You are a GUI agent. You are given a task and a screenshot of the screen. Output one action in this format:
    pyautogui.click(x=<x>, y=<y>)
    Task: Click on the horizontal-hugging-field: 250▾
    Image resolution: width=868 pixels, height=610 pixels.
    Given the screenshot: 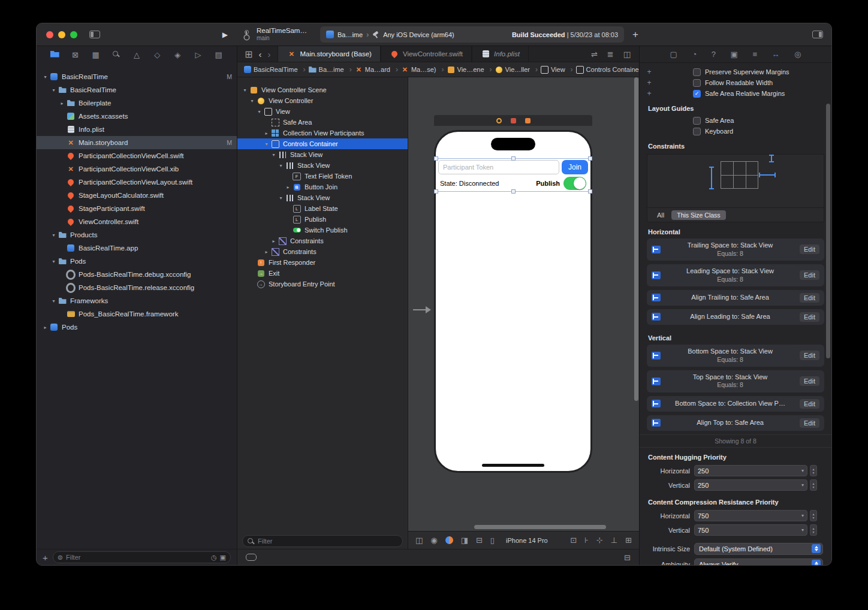 What is the action you would take?
    pyautogui.click(x=751, y=471)
    